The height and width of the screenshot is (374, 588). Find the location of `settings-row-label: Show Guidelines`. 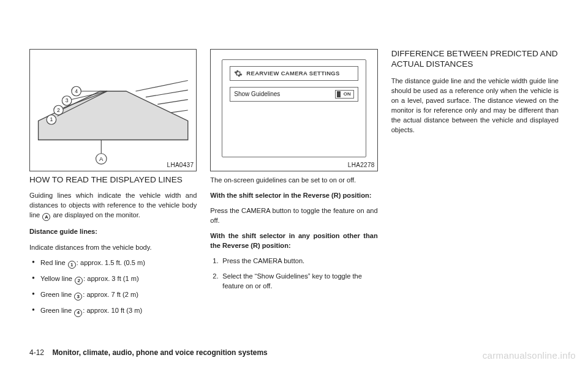

settings-row-label: Show Guidelines is located at coordinates (257, 94).